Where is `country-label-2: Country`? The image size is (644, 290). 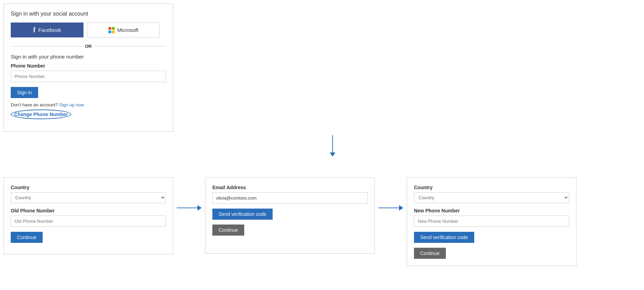
country-label-2: Country is located at coordinates (492, 187).